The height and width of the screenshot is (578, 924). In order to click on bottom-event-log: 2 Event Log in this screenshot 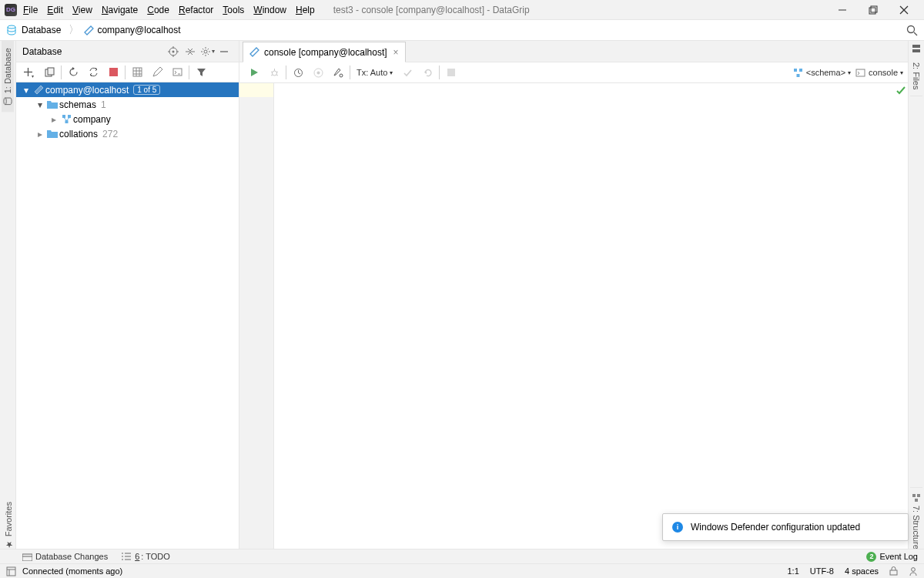, I will do `click(892, 556)`.